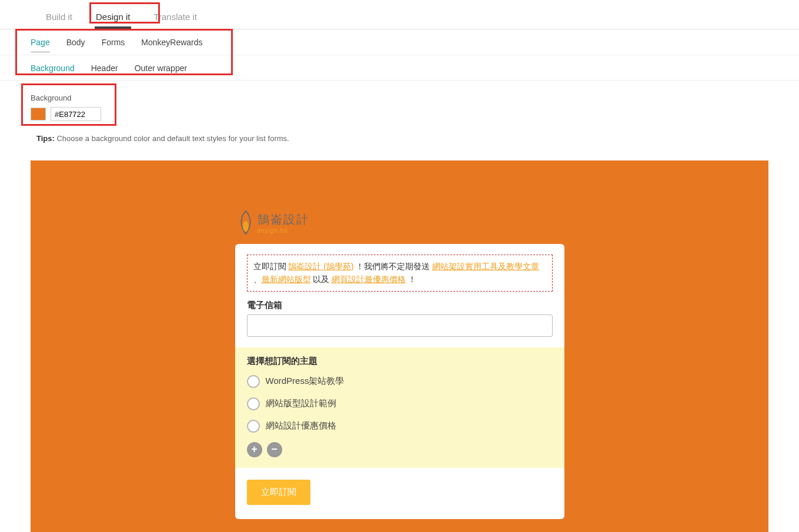 The width and height of the screenshot is (799, 532). Describe the element at coordinates (113, 45) in the screenshot. I see `subtab-forms: Forms` at that location.